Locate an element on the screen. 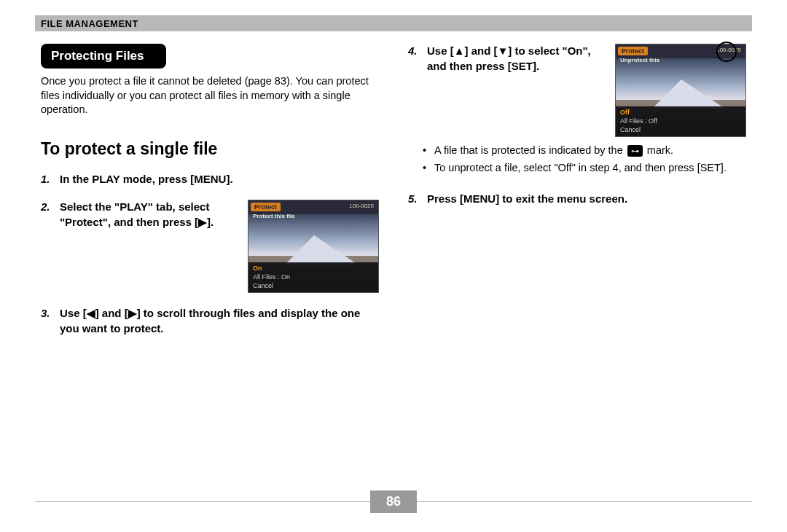 The width and height of the screenshot is (787, 532). thumb-menu: Off All Files : Off Cancel is located at coordinates (681, 121).